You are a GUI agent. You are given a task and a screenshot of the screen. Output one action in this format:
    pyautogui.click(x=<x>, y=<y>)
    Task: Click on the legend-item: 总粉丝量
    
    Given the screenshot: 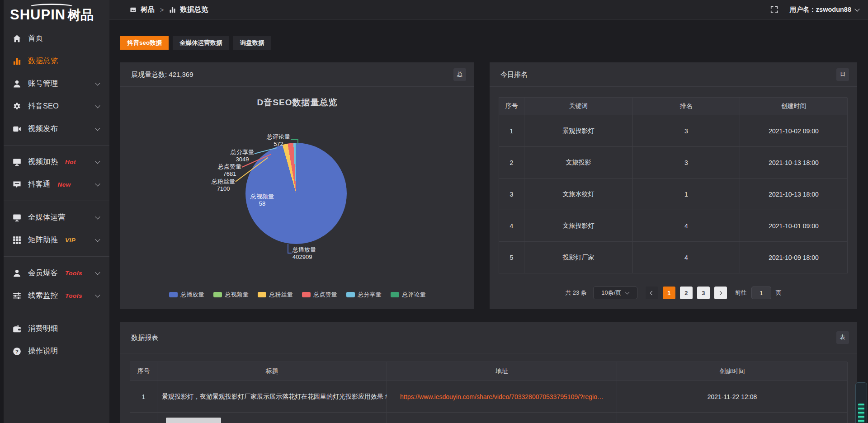 What is the action you would take?
    pyautogui.click(x=275, y=295)
    